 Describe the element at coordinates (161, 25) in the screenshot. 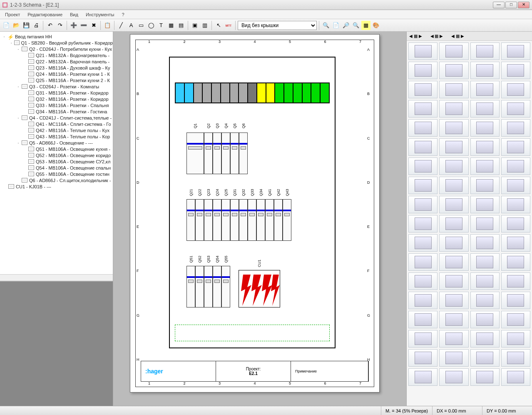

I see `tool-icon: T` at that location.